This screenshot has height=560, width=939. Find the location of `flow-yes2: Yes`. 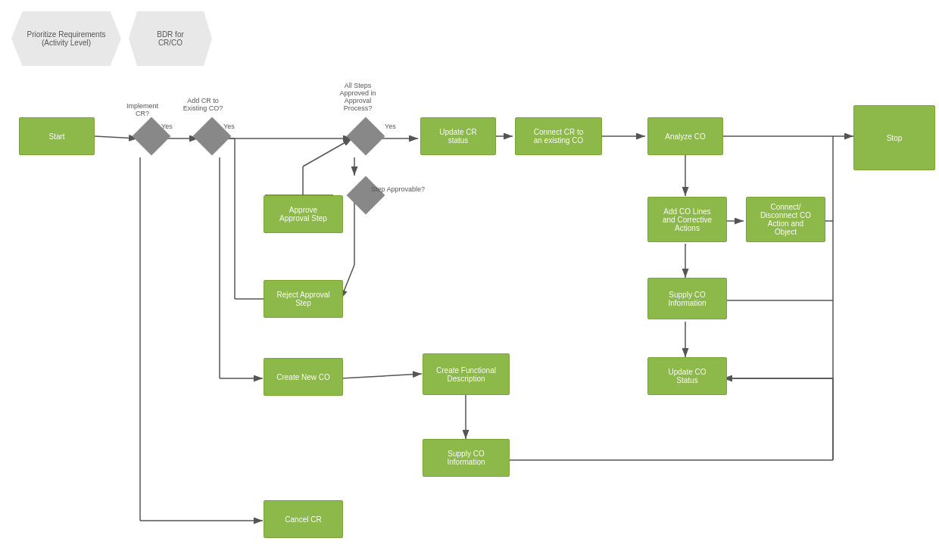

flow-yes2: Yes is located at coordinates (229, 126).